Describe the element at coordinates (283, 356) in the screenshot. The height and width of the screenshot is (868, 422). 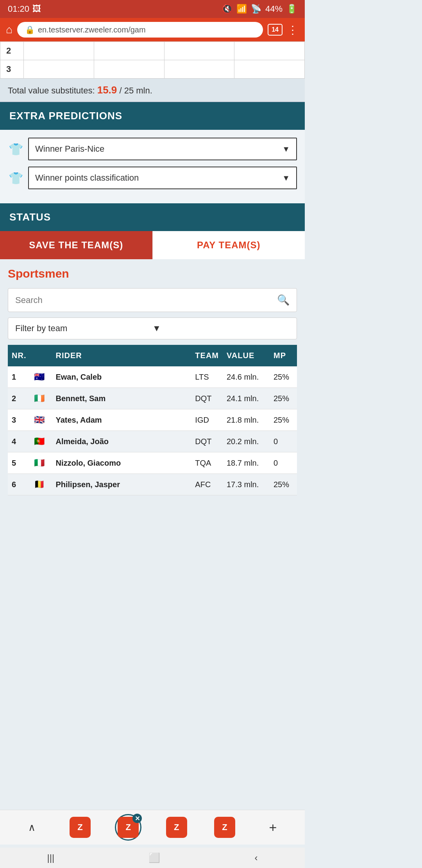
I see `col-mp: MP` at that location.